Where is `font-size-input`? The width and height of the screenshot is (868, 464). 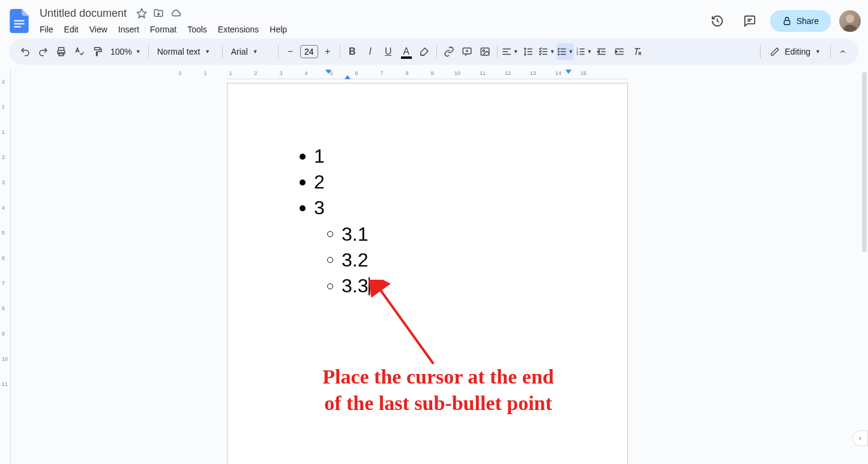
font-size-input is located at coordinates (309, 52).